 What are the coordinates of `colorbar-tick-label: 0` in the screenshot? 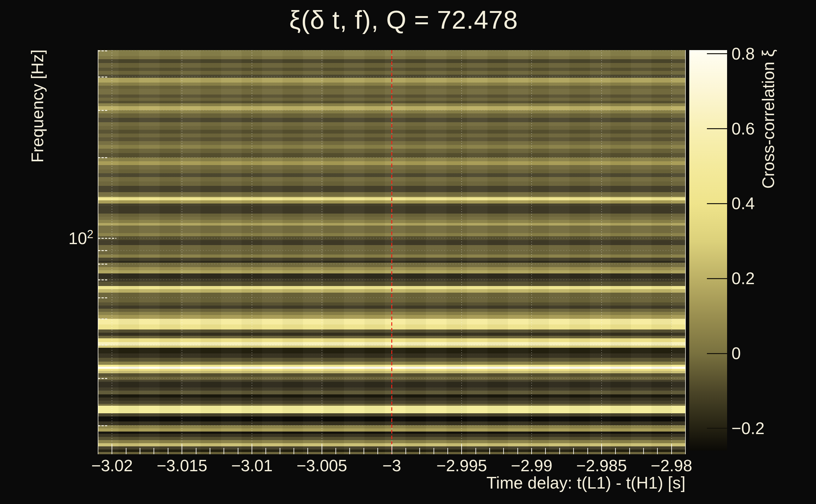 It's located at (769, 353).